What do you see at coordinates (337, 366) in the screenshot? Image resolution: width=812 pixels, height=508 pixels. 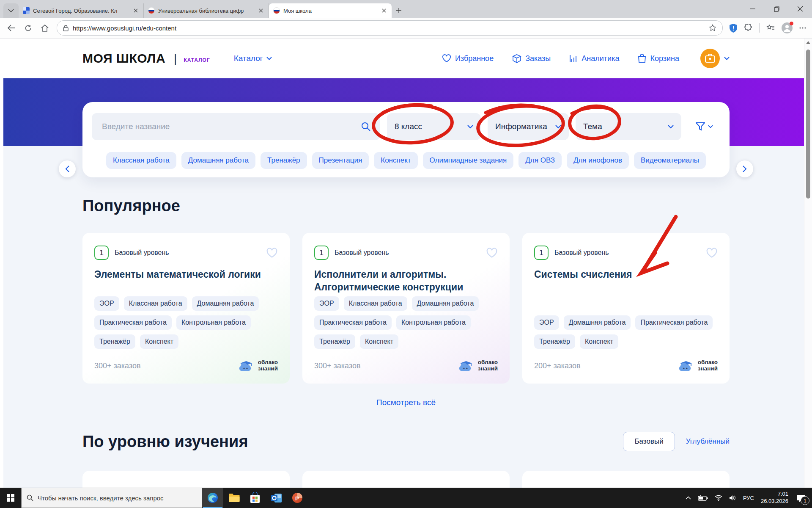 I see `orders-count: 300+ заказов` at bounding box center [337, 366].